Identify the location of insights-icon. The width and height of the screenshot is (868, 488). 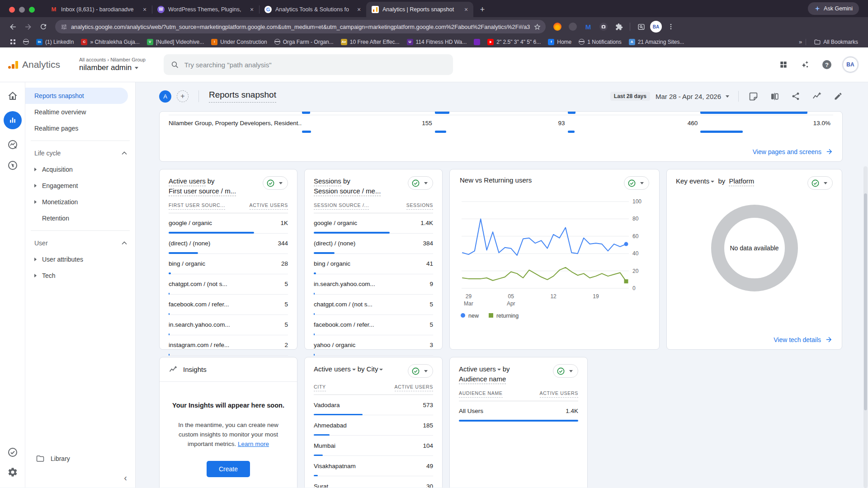
(817, 96).